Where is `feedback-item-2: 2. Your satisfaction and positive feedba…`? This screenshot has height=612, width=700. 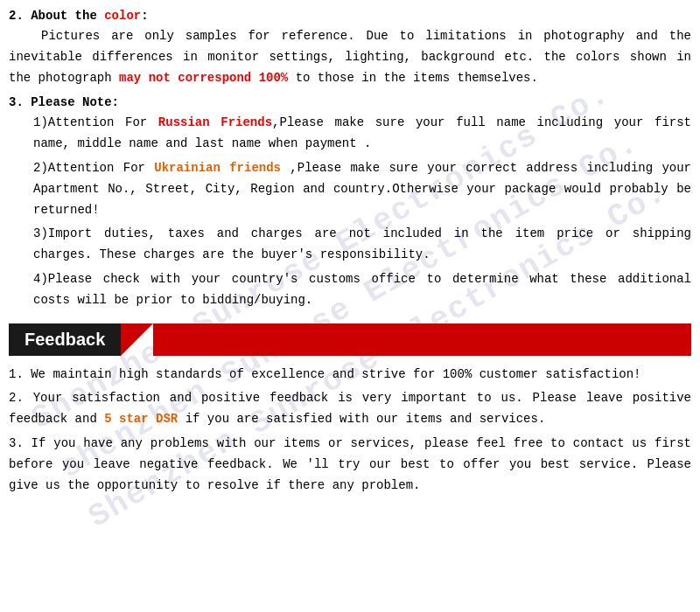 feedback-item-2: 2. Your satisfaction and positive feedba… is located at coordinates (350, 409).